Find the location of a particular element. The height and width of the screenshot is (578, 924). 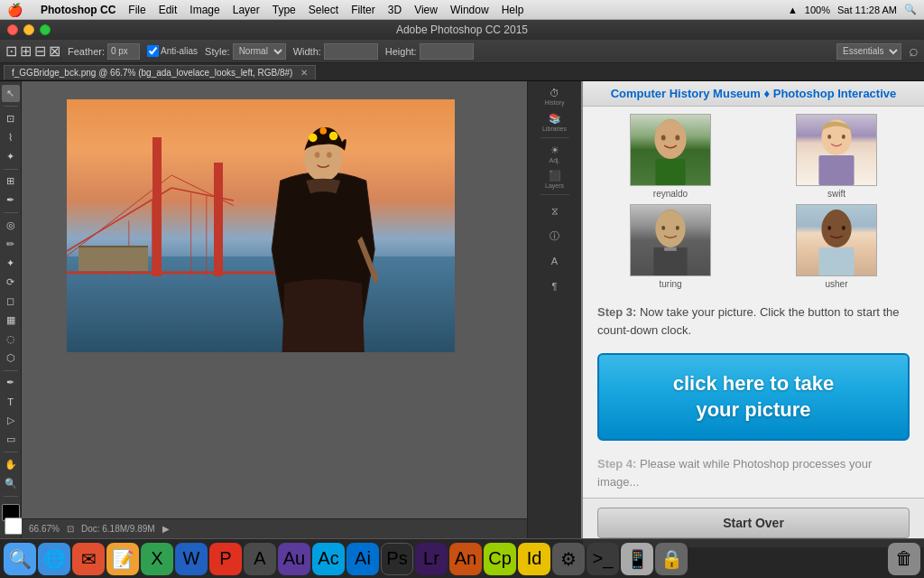

eyedropper-tool: ✒ is located at coordinates (11, 200).